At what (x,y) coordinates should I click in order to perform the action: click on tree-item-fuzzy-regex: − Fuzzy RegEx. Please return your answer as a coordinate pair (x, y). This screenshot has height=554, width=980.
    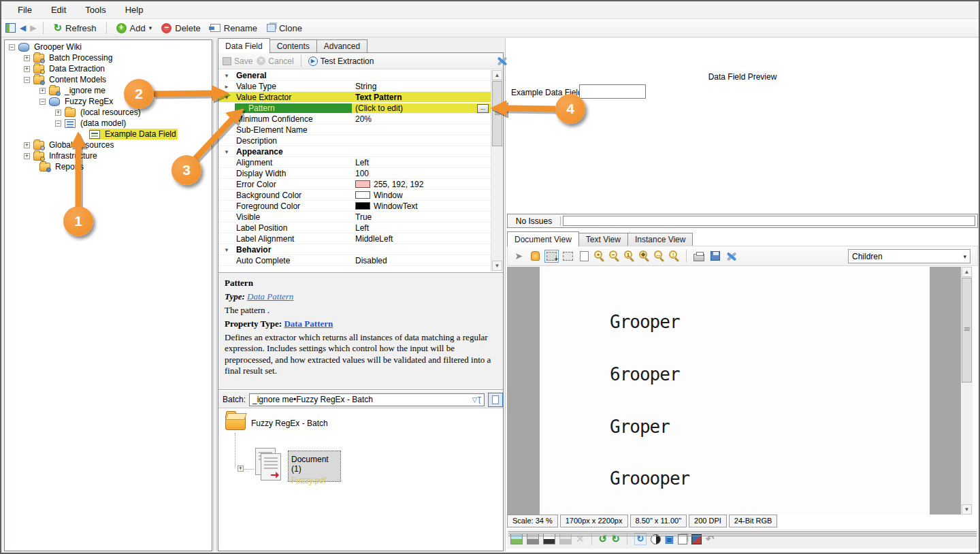
    Looking at the image, I should click on (77, 101).